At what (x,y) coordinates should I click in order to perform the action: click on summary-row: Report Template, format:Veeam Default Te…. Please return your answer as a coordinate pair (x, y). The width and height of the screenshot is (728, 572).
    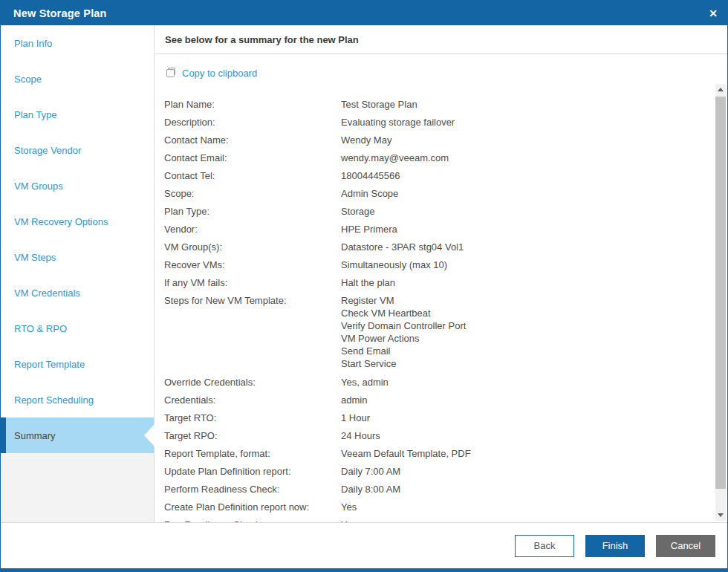
    Looking at the image, I should click on (440, 453).